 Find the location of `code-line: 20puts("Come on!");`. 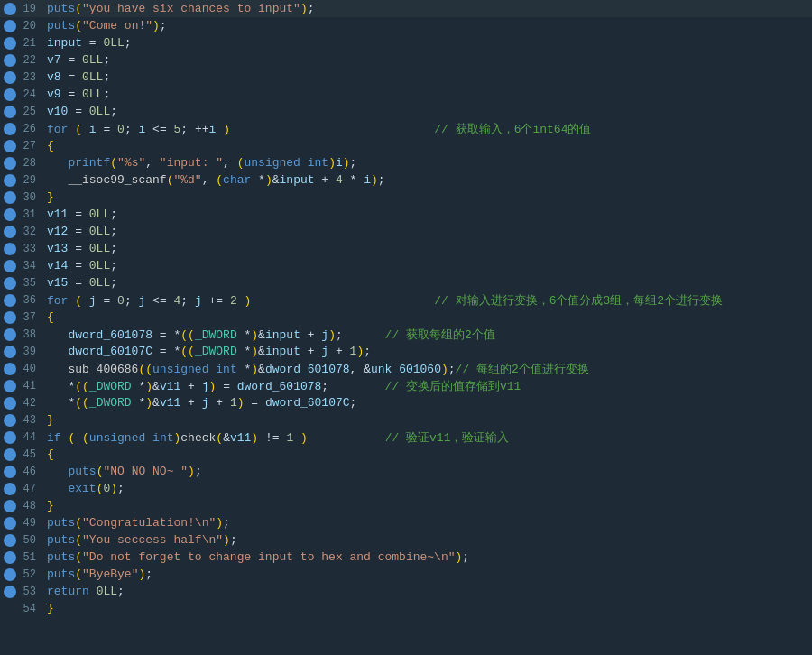

code-line: 20puts("Come on!"); is located at coordinates (406, 25).